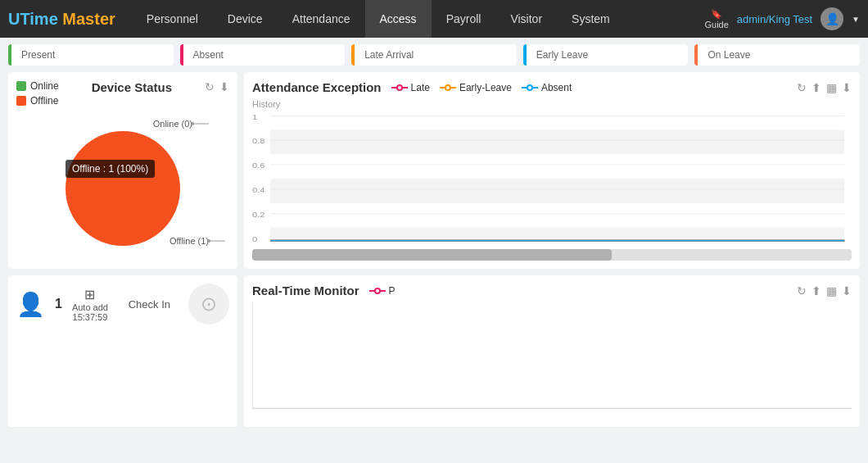  Describe the element at coordinates (259, 141) in the screenshot. I see `svg-text: 0.8` at that location.